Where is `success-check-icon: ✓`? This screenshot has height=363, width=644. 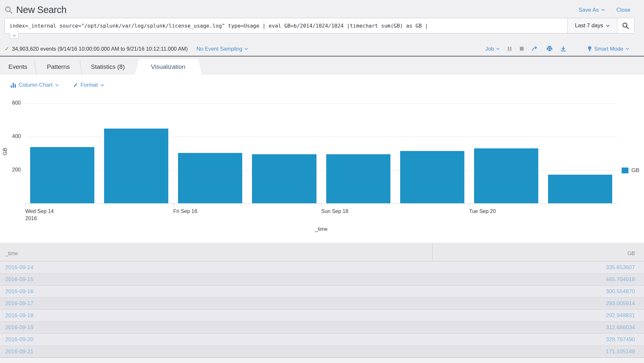 success-check-icon: ✓ is located at coordinates (7, 49).